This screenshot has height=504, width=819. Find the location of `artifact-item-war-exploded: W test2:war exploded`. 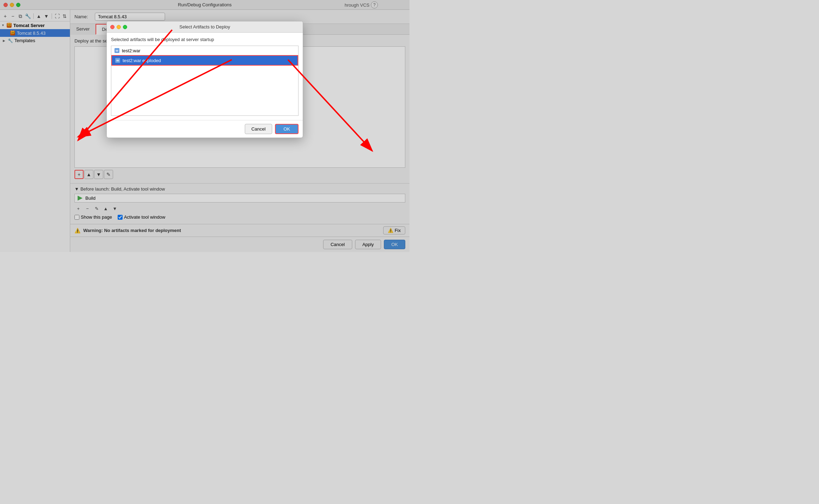

artifact-item-war-exploded: W test2:war exploded is located at coordinates (205, 60).